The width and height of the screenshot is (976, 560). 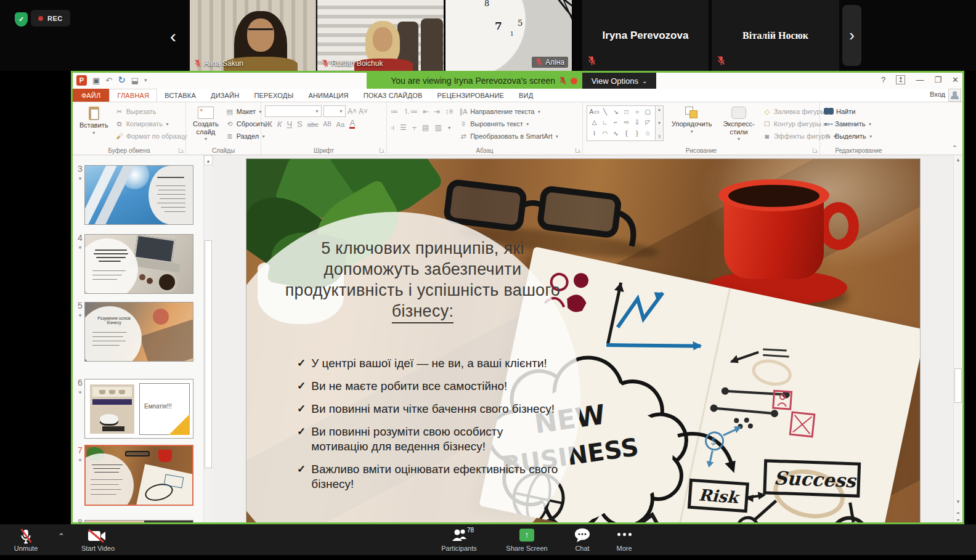 I want to click on text-shadow-button: S, so click(x=299, y=124).